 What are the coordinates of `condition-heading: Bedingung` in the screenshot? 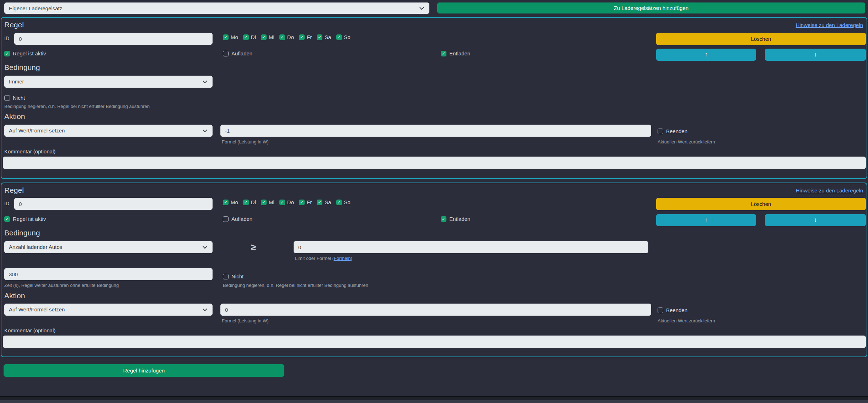 It's located at (22, 233).